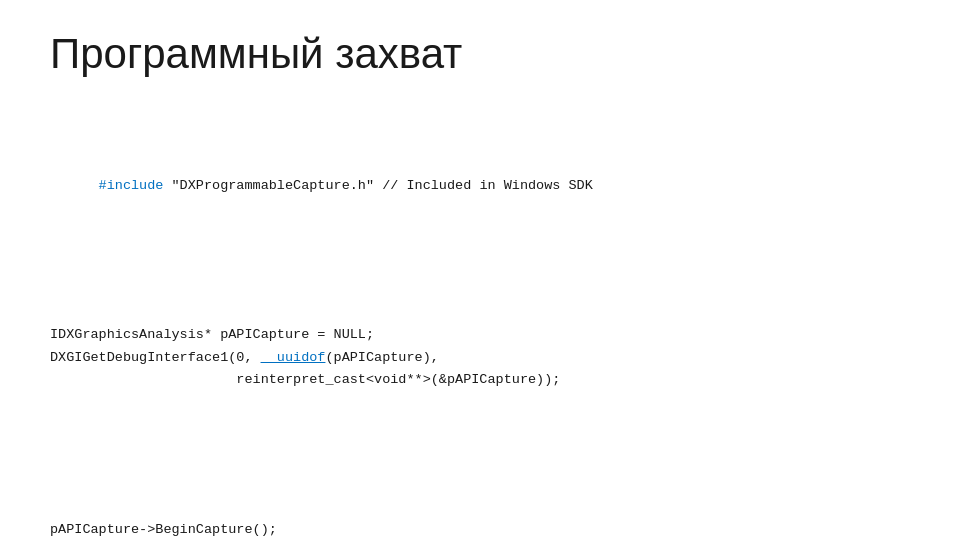  What do you see at coordinates (268, 186) in the screenshot?
I see `include-file: "DXProgrammableCapture.h"` at bounding box center [268, 186].